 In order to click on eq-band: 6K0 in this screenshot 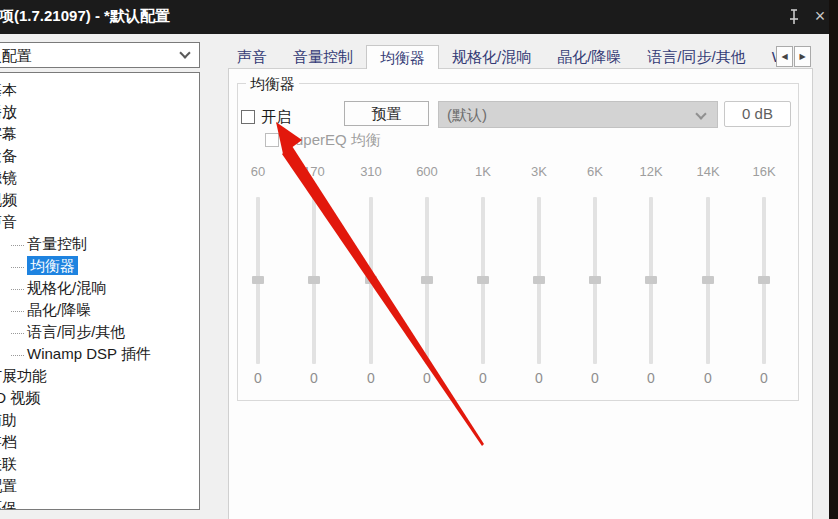, I will do `click(595, 271)`.